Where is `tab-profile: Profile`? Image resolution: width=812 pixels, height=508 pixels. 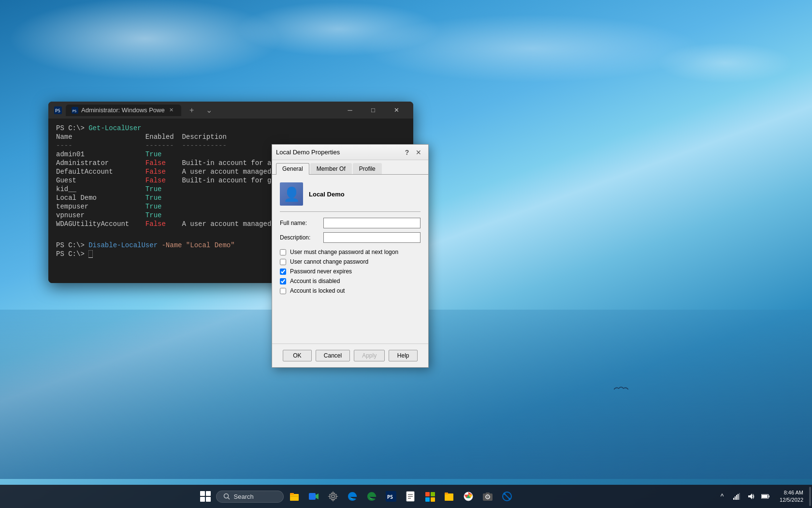
tab-profile: Profile is located at coordinates (367, 168).